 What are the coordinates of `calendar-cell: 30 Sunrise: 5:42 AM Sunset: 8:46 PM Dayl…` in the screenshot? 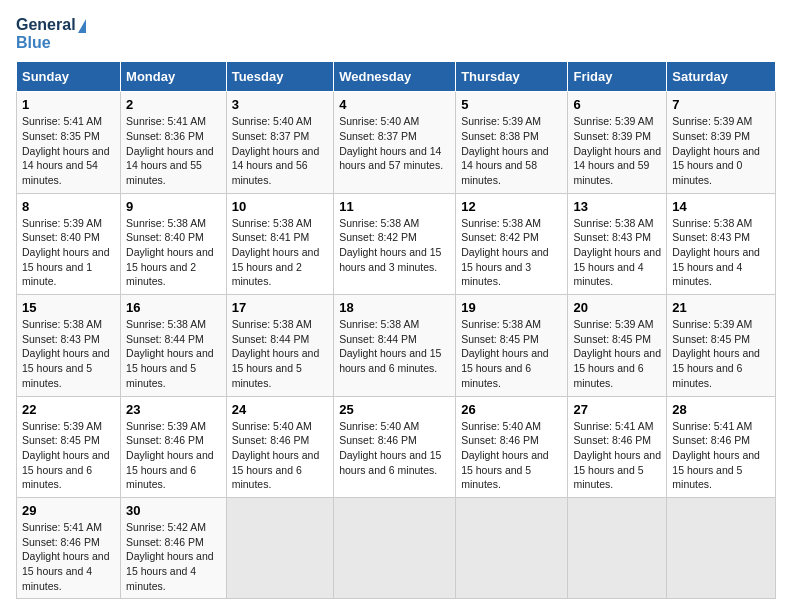 It's located at (174, 548).